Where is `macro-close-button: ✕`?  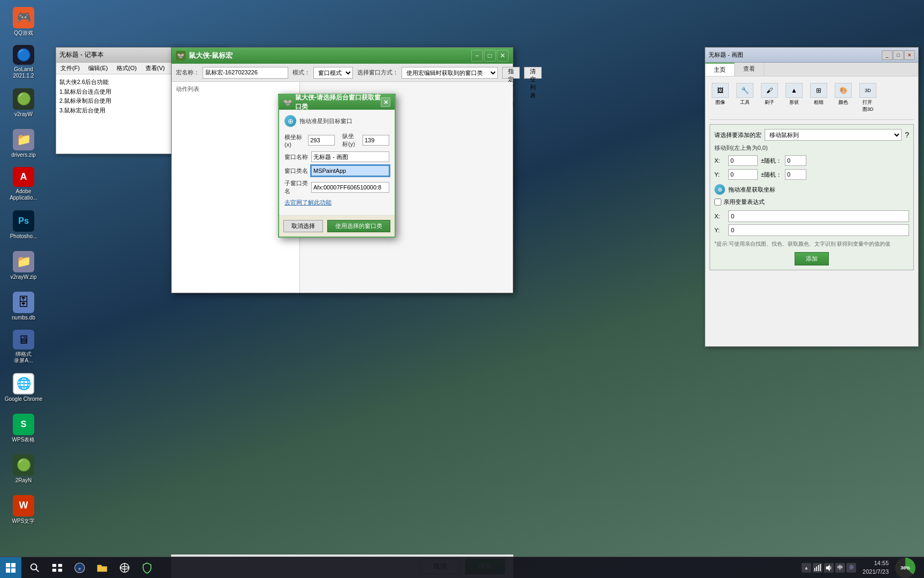
macro-close-button: ✕ is located at coordinates (503, 56).